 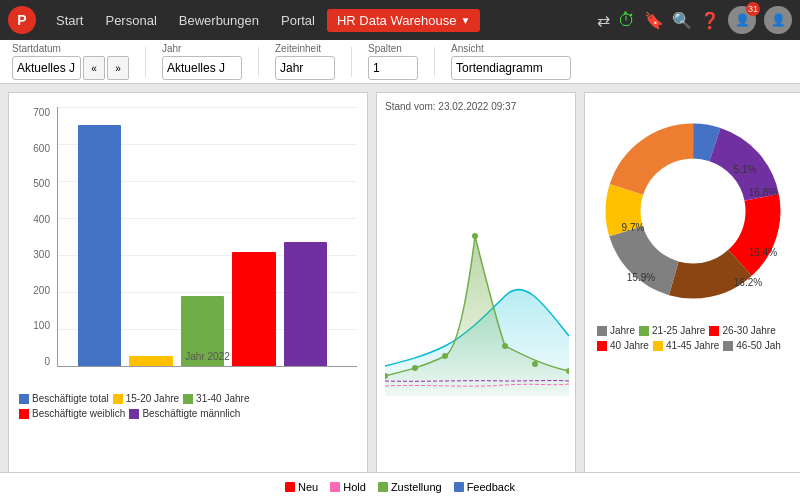 What do you see at coordinates (416, 487) in the screenshot?
I see `bottom-legend-zustellung-label: Zustellung` at bounding box center [416, 487].